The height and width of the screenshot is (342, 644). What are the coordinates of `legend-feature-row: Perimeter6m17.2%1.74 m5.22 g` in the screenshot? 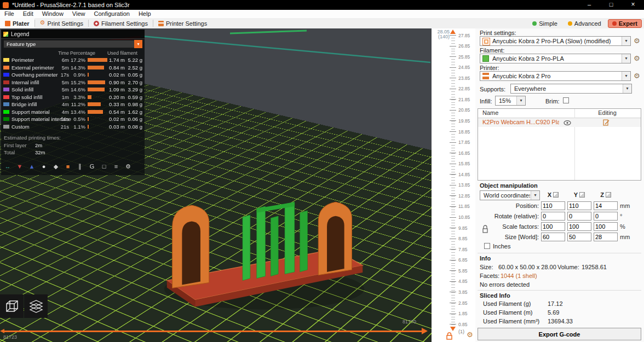 It's located at (73, 60).